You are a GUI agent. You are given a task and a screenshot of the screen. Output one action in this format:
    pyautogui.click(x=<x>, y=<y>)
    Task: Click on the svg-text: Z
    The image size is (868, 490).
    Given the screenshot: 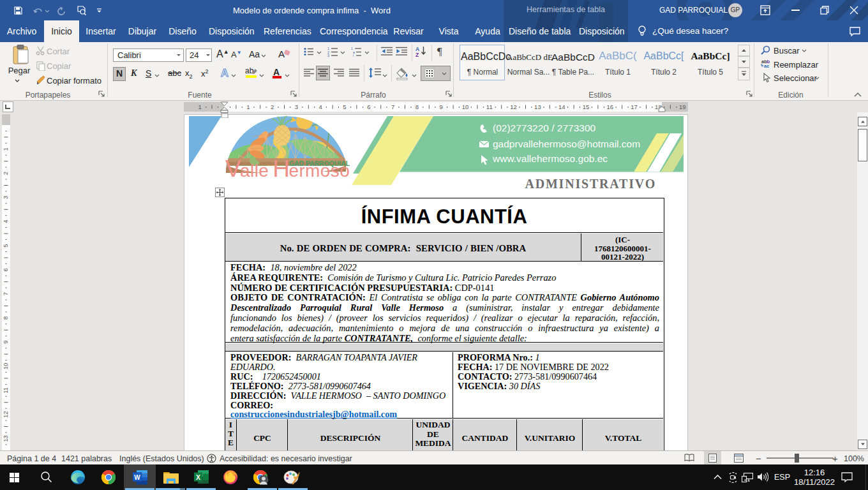 What is the action you would take?
    pyautogui.click(x=417, y=55)
    